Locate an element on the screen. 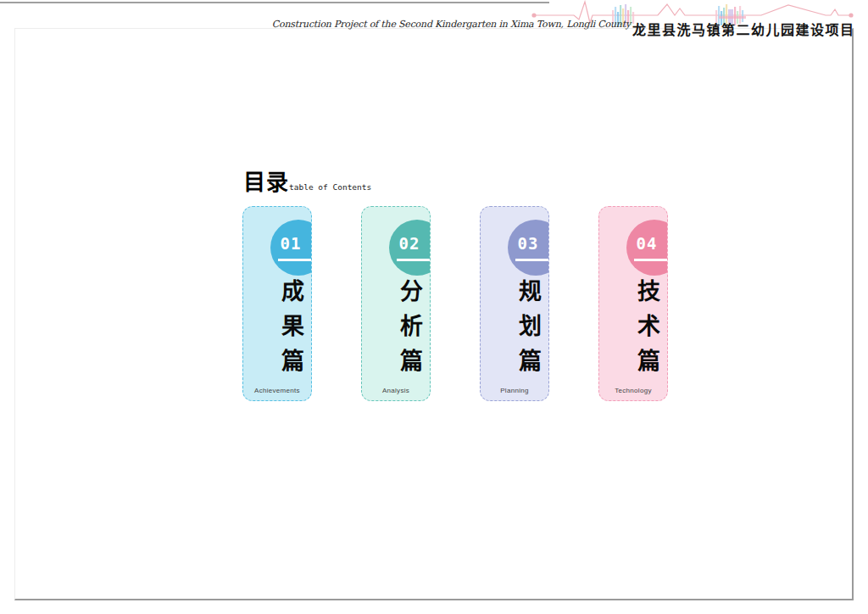  card-title-zh: 成果篇 is located at coordinates (290, 331).